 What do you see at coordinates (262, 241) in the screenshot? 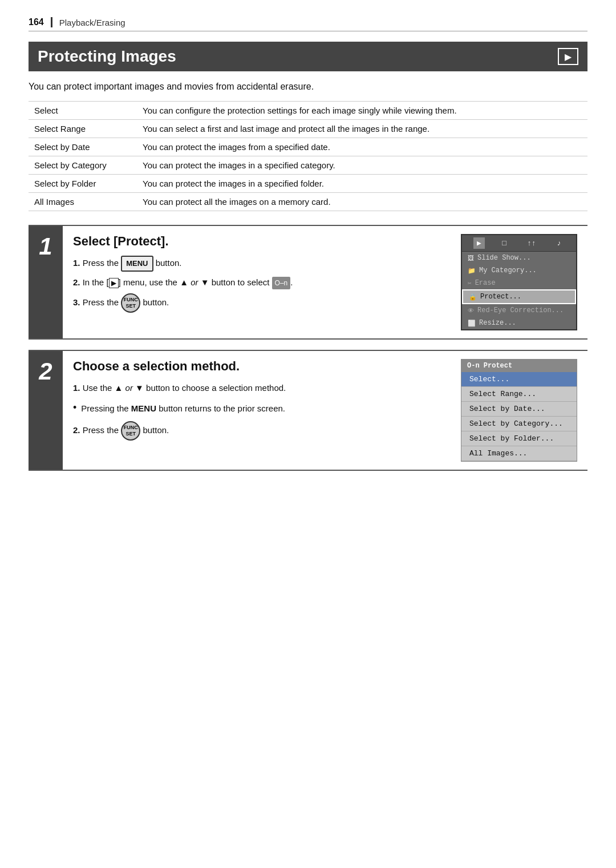
I see `step-1-title: Select [Protect].` at bounding box center [262, 241].